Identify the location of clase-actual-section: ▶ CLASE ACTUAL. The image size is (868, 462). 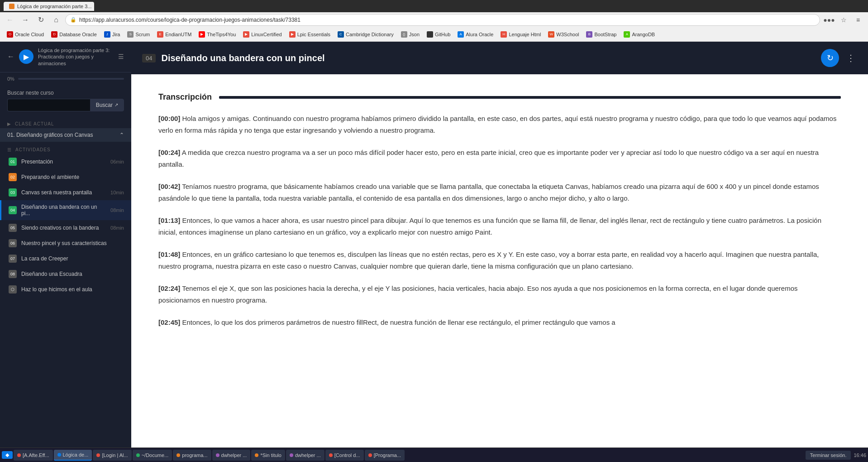
(66, 122).